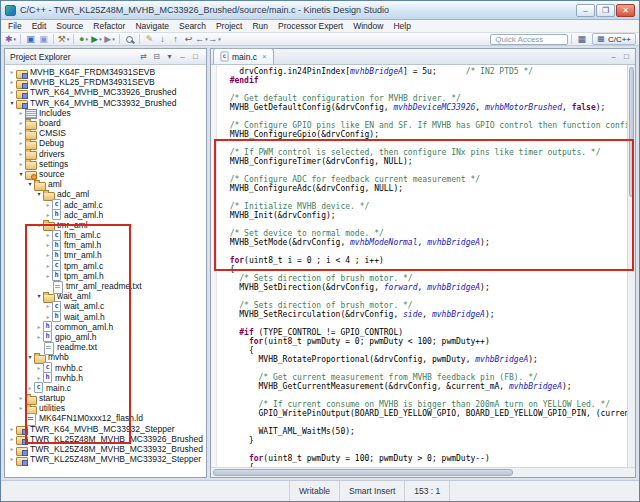 This screenshot has height=502, width=640. Describe the element at coordinates (424, 440) in the screenshot. I see `code-line: }` at that location.